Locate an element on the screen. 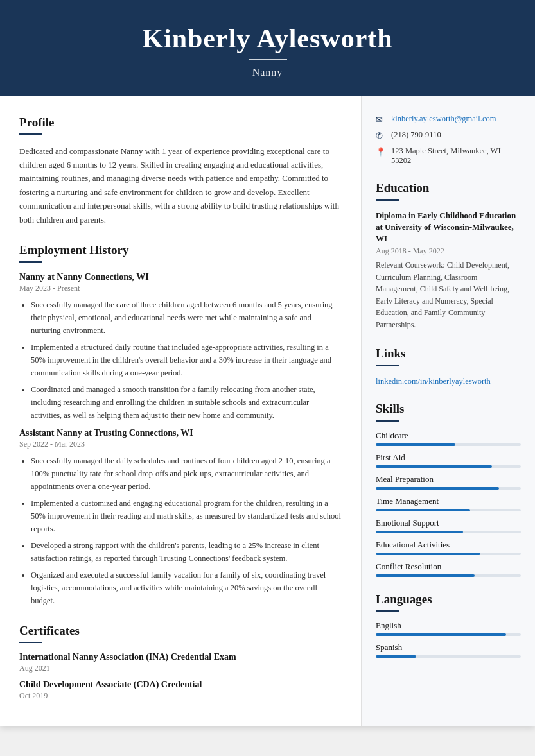 This screenshot has height=756, width=535. linkedin-link: linkedin.com/in/kinberlyaylesworth is located at coordinates (433, 381).